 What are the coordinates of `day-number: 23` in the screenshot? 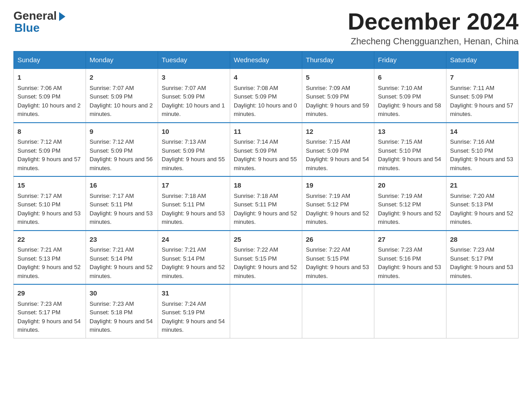 It's located at (122, 240).